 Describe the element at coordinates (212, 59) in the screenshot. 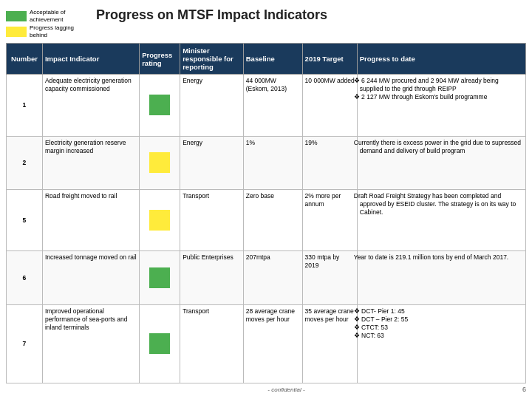

I see `col-header-minister: Minister responsible for reporting` at that location.